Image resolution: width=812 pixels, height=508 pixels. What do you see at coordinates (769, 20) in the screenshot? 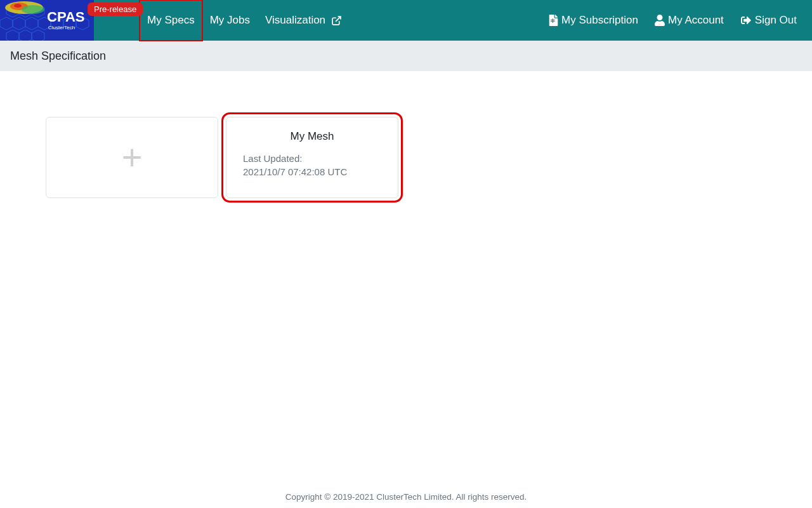
I see `nav-sign-out: Sign Out` at bounding box center [769, 20].